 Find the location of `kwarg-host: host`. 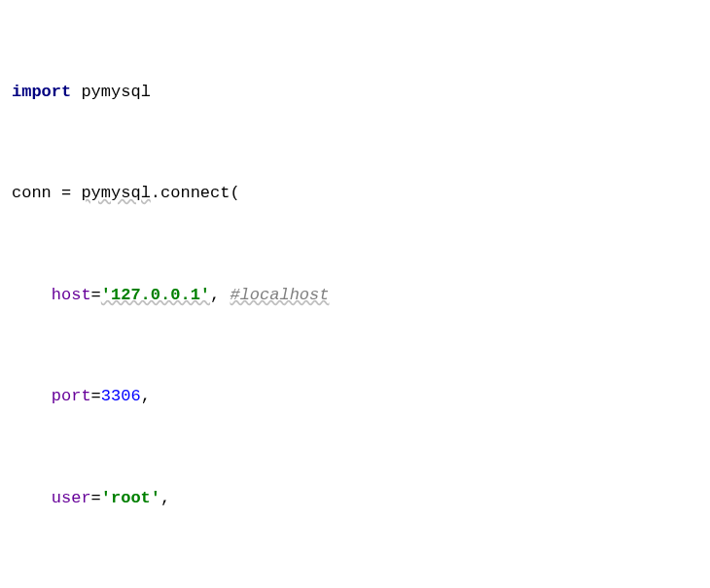

kwarg-host: host is located at coordinates (72, 295).